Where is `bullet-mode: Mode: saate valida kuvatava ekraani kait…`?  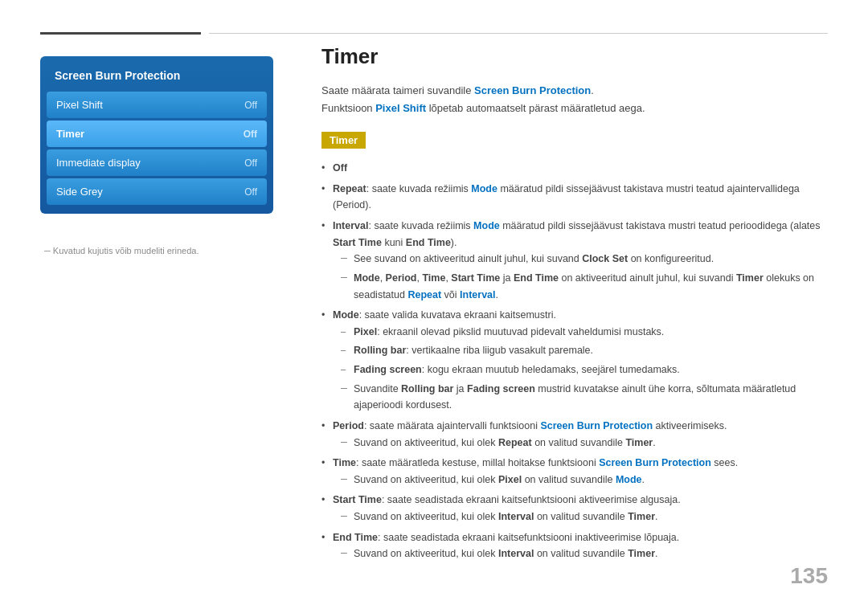 bullet-mode: Mode: saate valida kuvatava ekraani kait… is located at coordinates (575, 360).